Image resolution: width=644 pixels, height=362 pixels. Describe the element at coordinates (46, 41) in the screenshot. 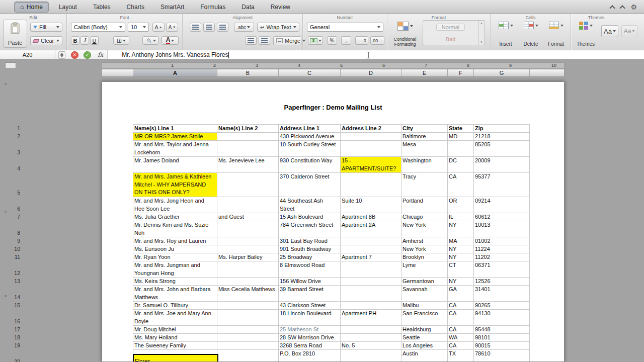

I see `clear-button: Clear` at that location.